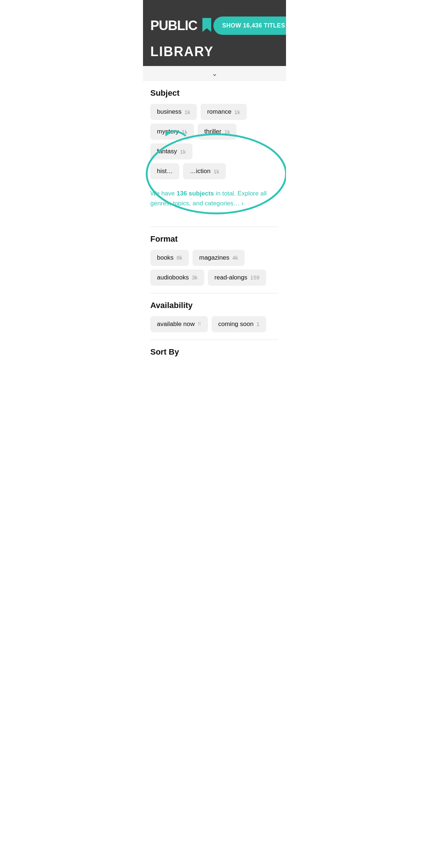  I want to click on tag-fantasy: fantasy 1k, so click(172, 151).